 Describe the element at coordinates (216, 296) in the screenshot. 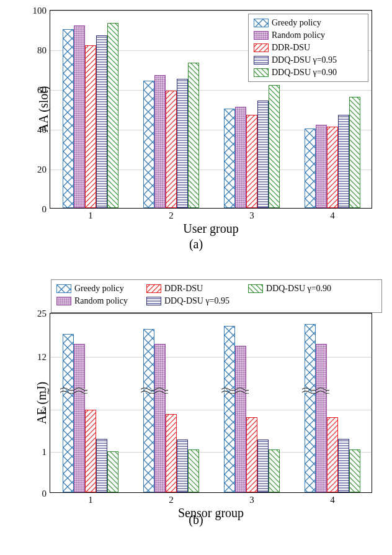

I see `chart-b-legend: Greedy policyRandom policyDDR-DSUDDQ-DSU…` at that location.